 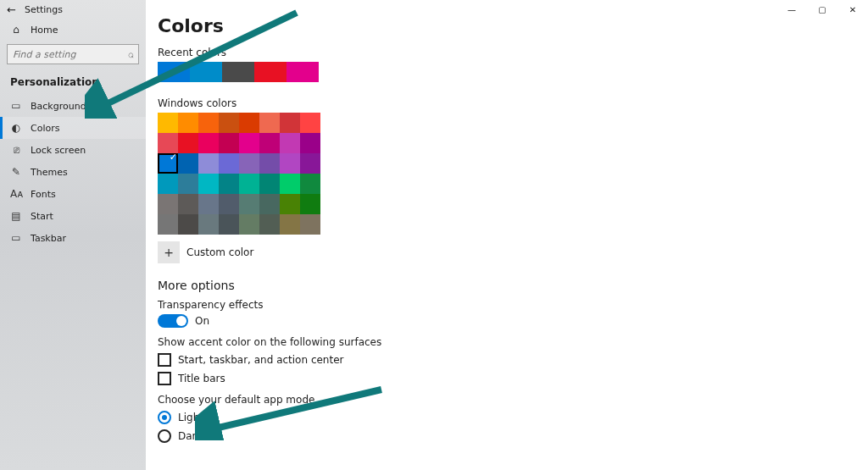 What do you see at coordinates (169, 252) in the screenshot?
I see `plus-icon: +` at bounding box center [169, 252].